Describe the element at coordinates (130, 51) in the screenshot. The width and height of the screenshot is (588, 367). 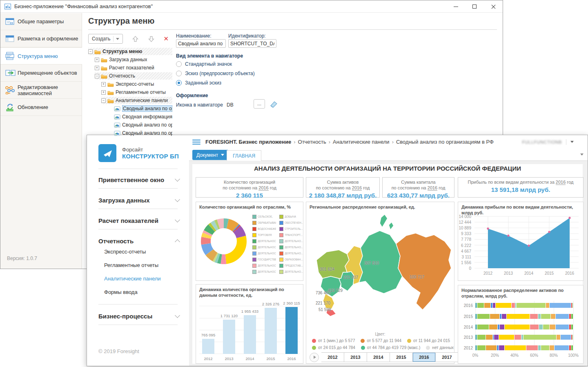
I see `tree-folder: −Структура меню` at that location.